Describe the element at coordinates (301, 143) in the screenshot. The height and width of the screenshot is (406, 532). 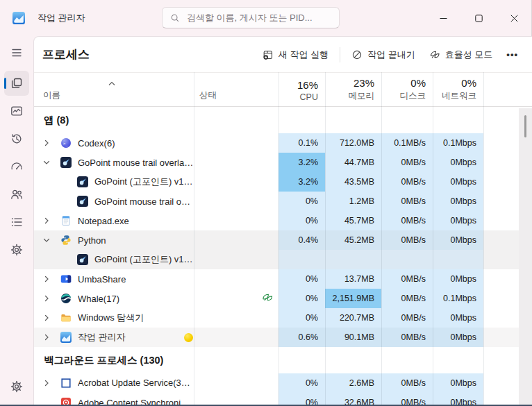
I see `cpu-cell: 0.1%` at that location.